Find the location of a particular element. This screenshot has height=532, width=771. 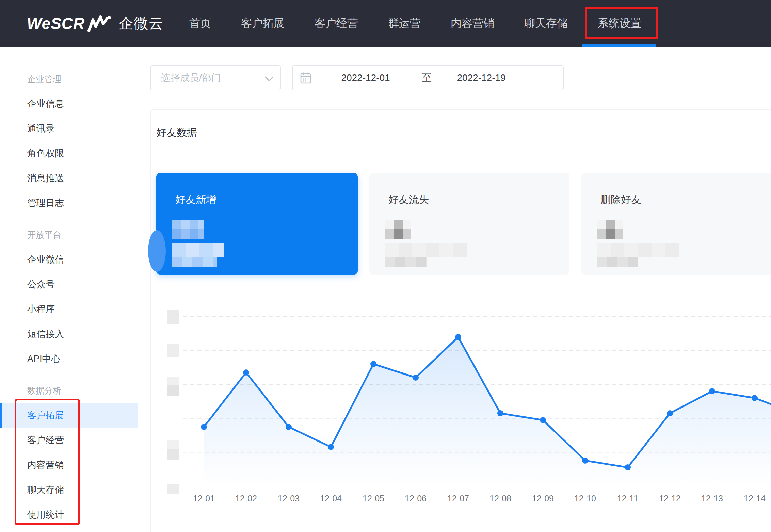

active-nav-underline is located at coordinates (619, 45).